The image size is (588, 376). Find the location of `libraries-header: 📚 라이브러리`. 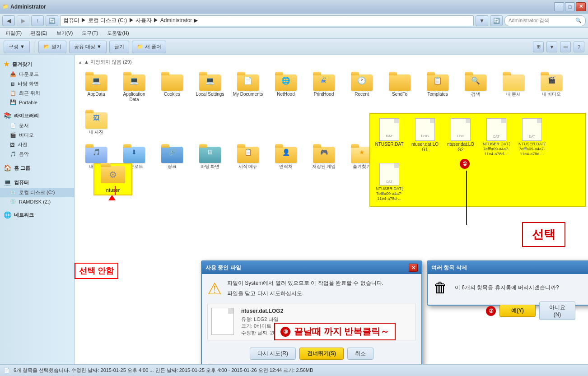

libraries-header: 📚 라이브러리 is located at coordinates (37, 116).